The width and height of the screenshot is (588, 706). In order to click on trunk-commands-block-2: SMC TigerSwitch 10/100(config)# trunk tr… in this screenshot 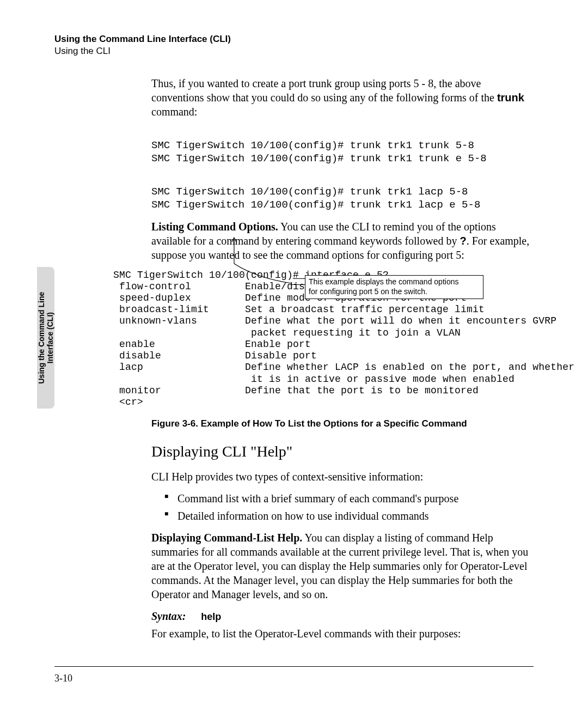, I will do `click(342, 192)`.